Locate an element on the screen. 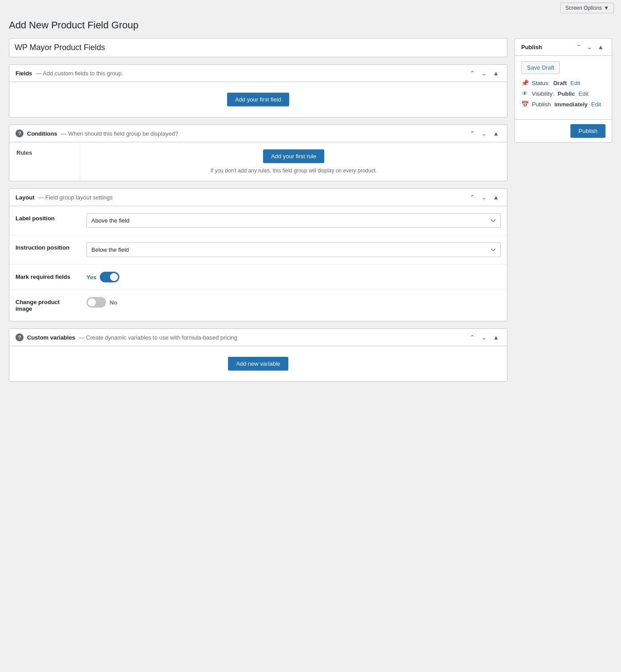 This screenshot has height=672, width=621. mark-required-row: Mark required fields Yes is located at coordinates (258, 277).